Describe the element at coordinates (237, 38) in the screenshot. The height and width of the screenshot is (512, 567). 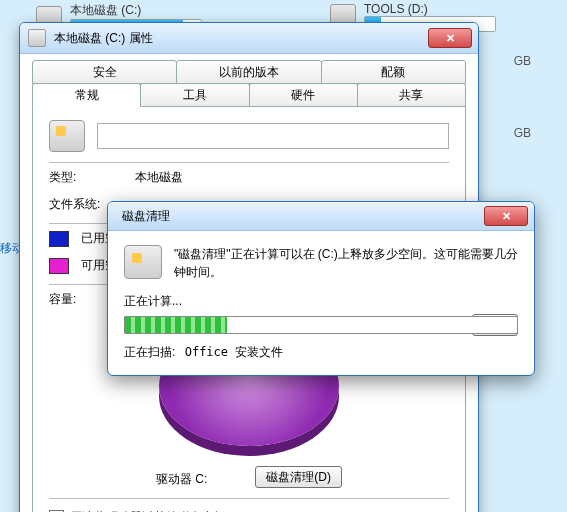
I see `properties-title: 本地磁盘 (C:) 属性` at that location.